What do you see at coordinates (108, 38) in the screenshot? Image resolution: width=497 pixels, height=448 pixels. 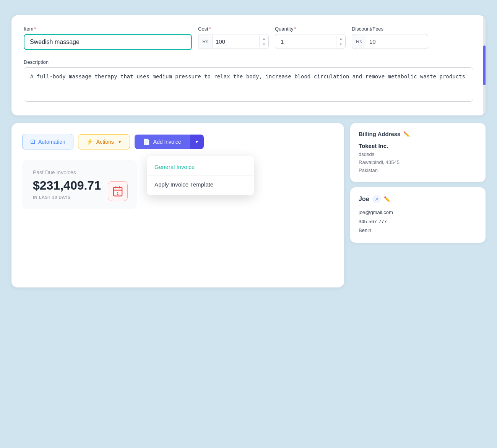 I see `item-form-group: Item*` at bounding box center [108, 38].